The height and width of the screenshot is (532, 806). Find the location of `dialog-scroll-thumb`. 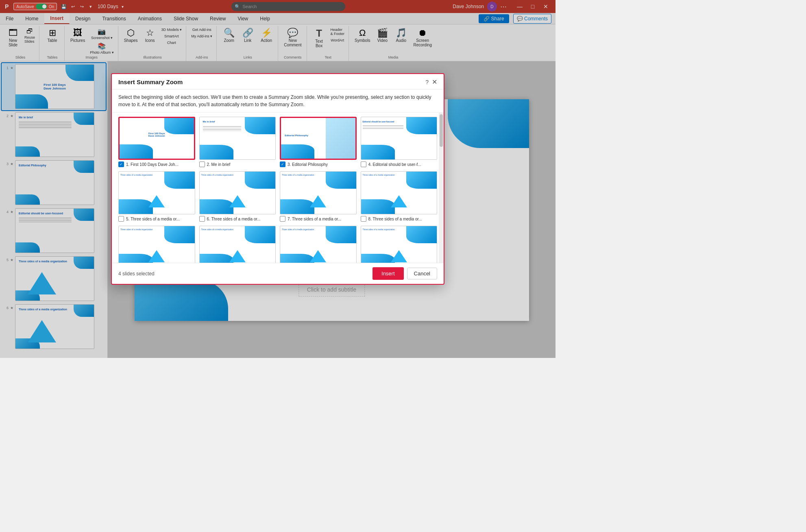

dialog-scroll-thumb is located at coordinates (441, 131).